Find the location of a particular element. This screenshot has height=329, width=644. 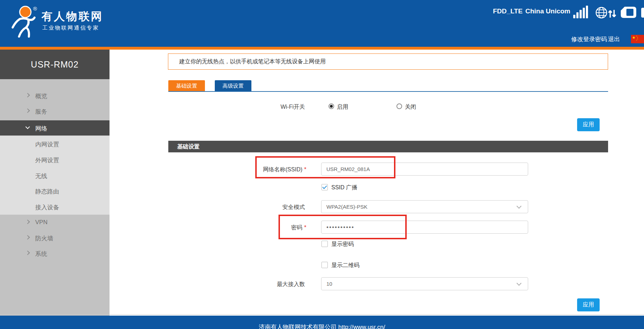

security-mode-label: 安全模式 is located at coordinates (257, 208).